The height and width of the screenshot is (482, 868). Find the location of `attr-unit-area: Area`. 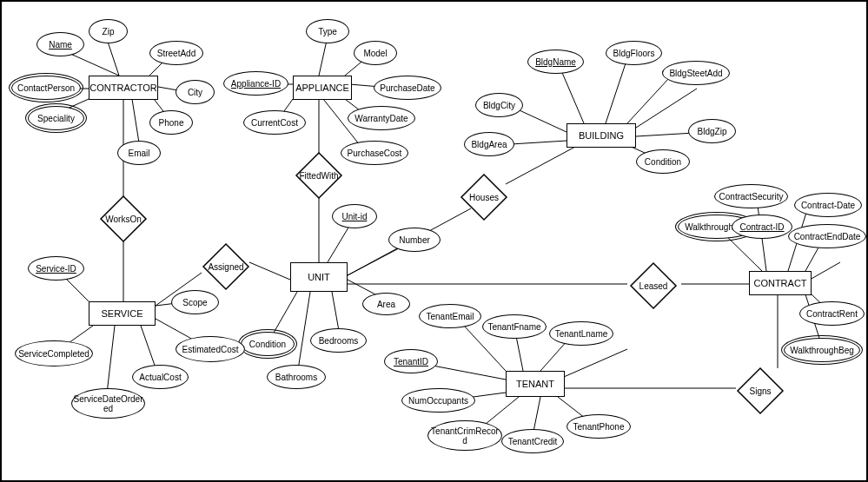

attr-unit-area: Area is located at coordinates (386, 304).